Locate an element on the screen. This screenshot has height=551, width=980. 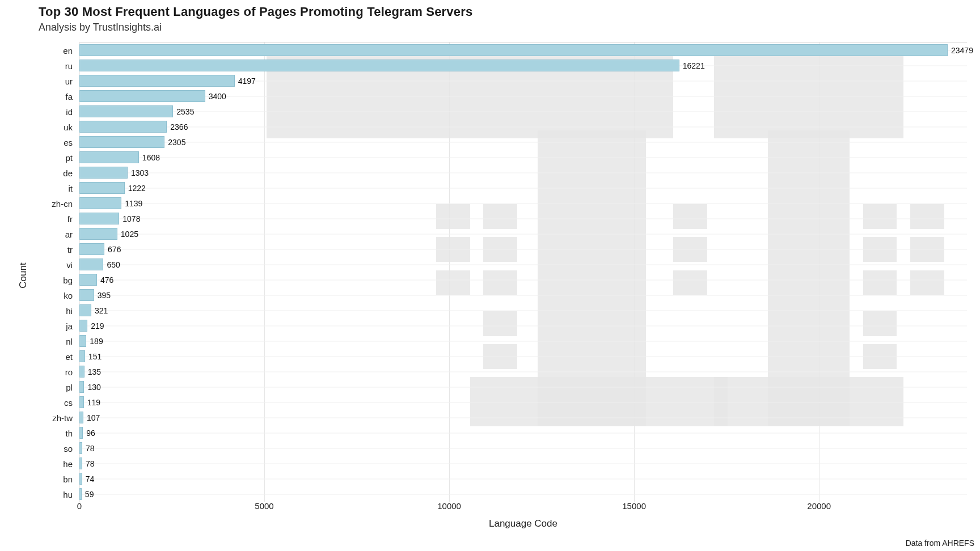
category-label: so is located at coordinates (68, 448).